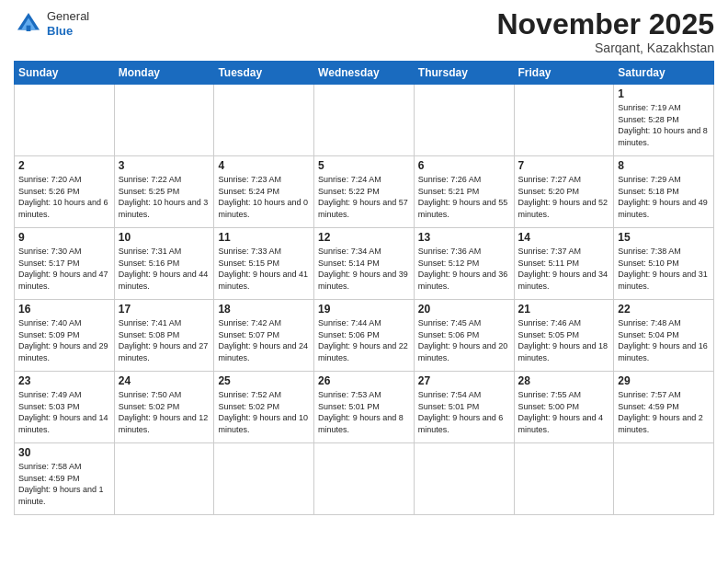  I want to click on day-info: Sunrise: 7:57 AM Sunset: 4:59 PM Dayligh…, so click(664, 412).